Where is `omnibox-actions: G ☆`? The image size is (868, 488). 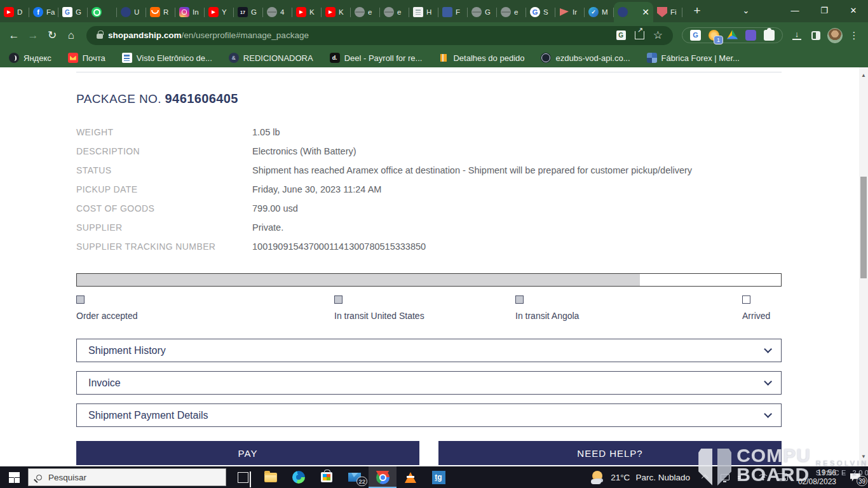 omnibox-actions: G ☆ is located at coordinates (642, 36).